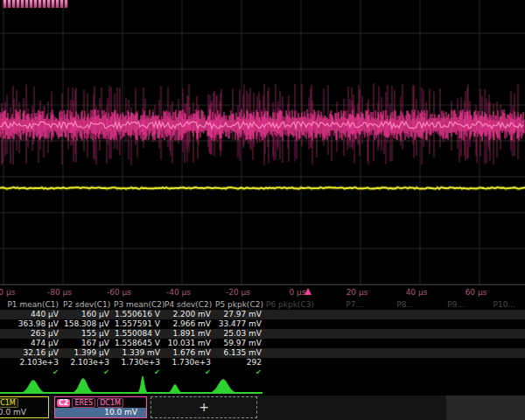 Image resolution: width=525 pixels, height=420 pixels. Describe the element at coordinates (119, 292) in the screenshot. I see `time-axis-label: -60 µs` at that location.